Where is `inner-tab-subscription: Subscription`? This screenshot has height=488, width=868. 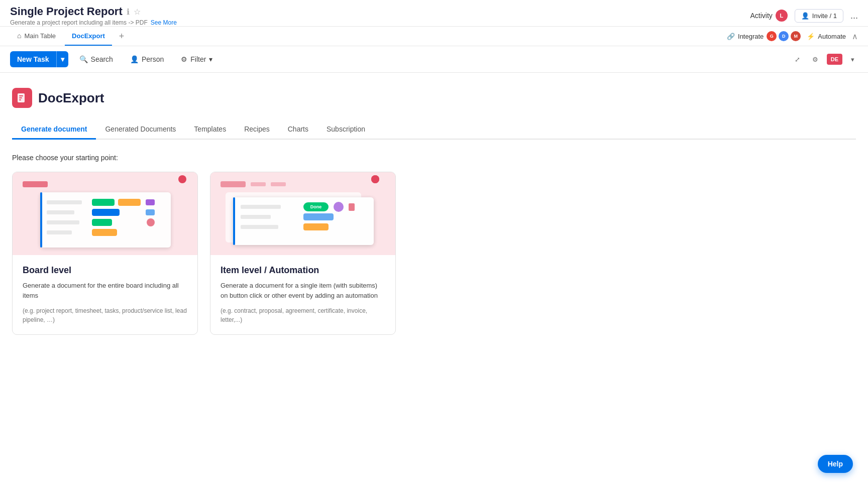
inner-tab-subscription: Subscription is located at coordinates (346, 130).